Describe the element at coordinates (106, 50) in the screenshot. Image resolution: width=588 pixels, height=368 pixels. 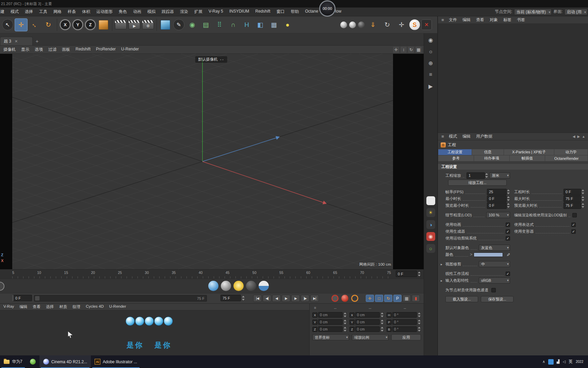
I see `viewport-menu-item: ProRender` at that location.